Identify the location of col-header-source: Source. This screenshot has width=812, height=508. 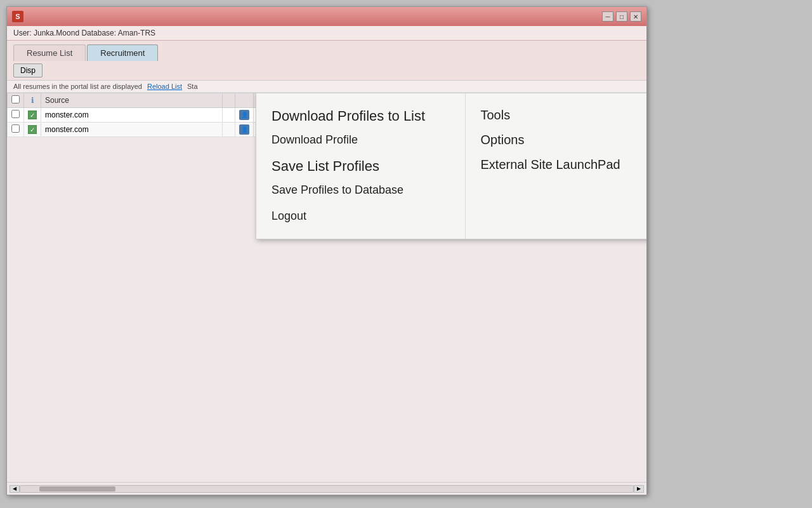
(132, 100).